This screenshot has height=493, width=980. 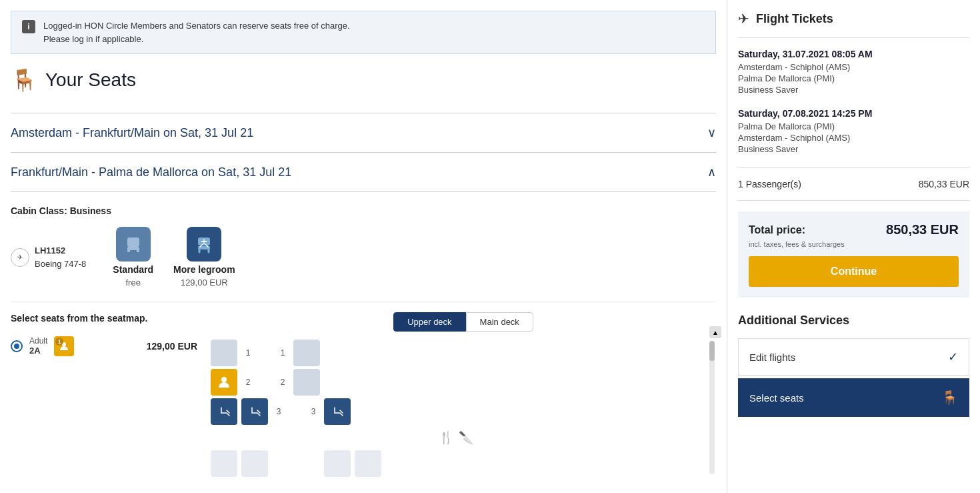 I want to click on seat-row-bottom, so click(x=456, y=464).